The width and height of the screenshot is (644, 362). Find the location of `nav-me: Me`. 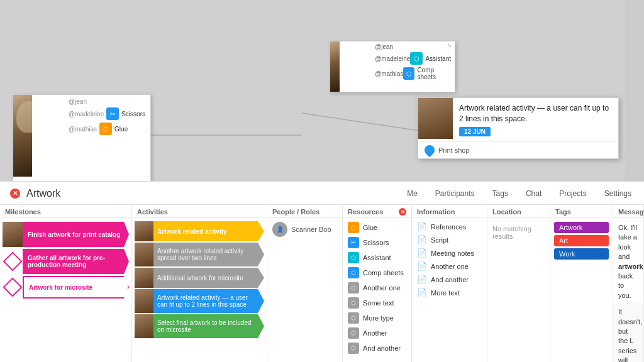

nav-me: Me is located at coordinates (413, 194).